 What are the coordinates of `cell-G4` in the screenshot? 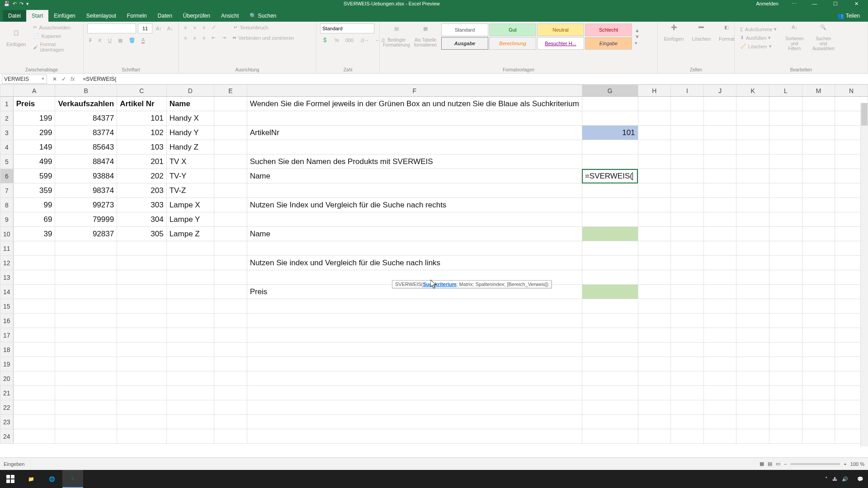 It's located at (610, 147).